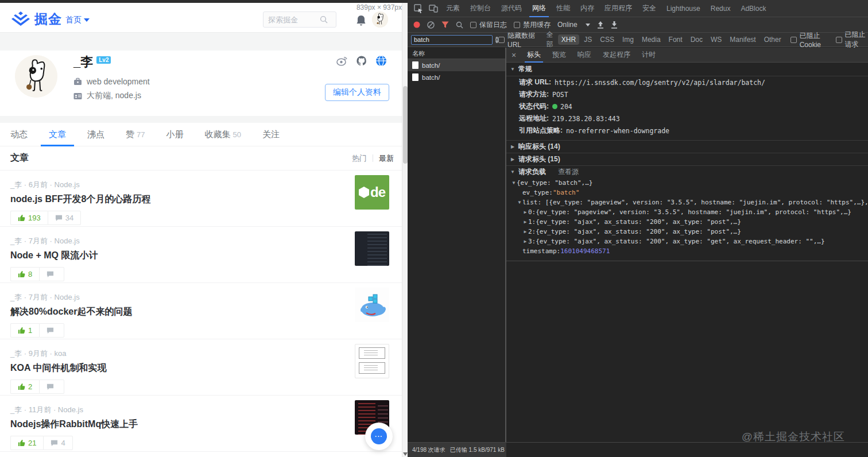  What do you see at coordinates (687, 241) in the screenshot?
I see `payload-list-item: ▶3: {ev_type: "ajax", ax_status: "200", …` at bounding box center [687, 241].